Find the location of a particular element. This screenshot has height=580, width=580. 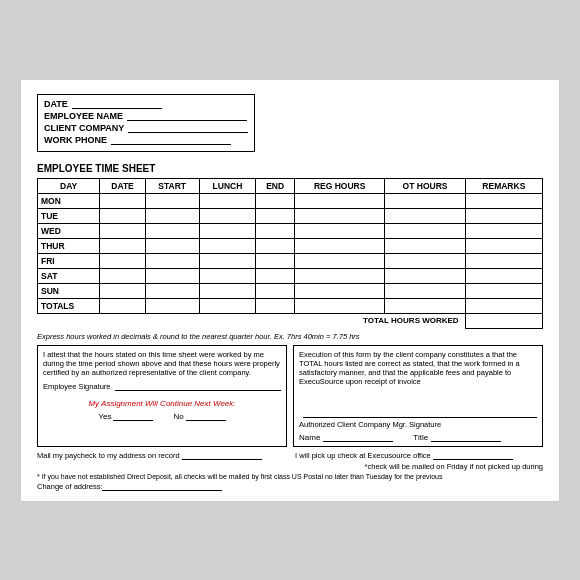

total-hours-value is located at coordinates (504, 320).